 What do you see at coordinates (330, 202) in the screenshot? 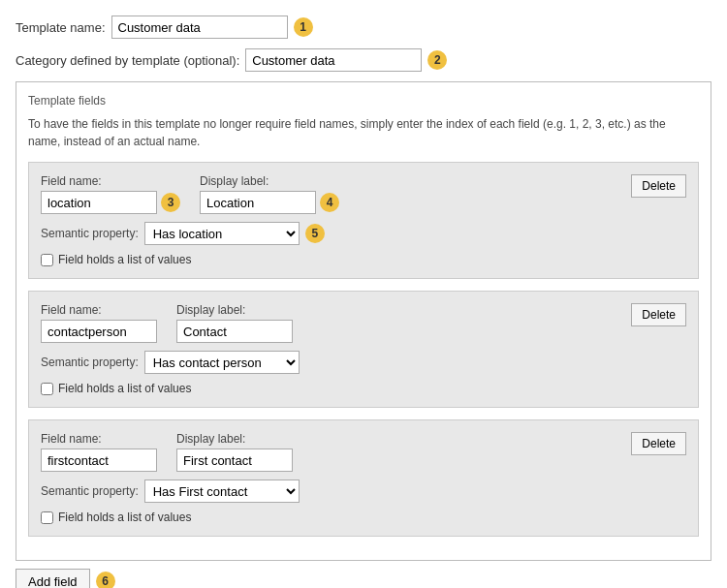
I see `display-label-badge-0: 4` at bounding box center [330, 202].